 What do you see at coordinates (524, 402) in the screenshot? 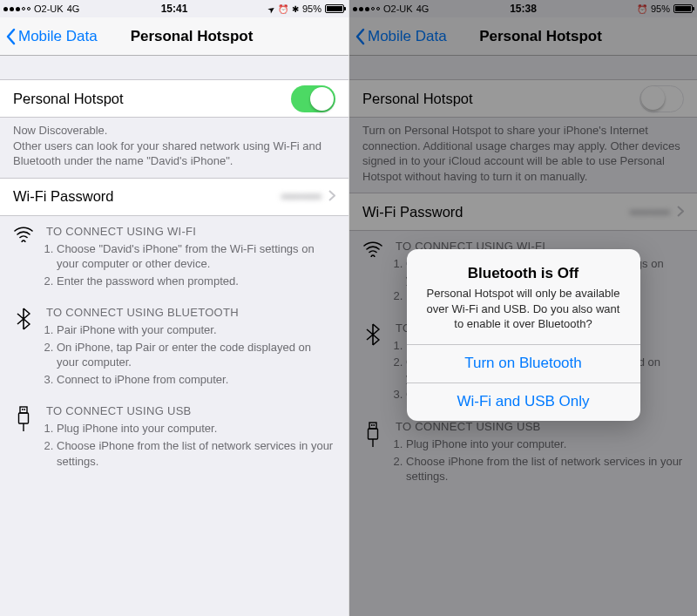
I see `alert-wifi-usb-only-button: Wi-Fi and USB Only` at bounding box center [524, 402].